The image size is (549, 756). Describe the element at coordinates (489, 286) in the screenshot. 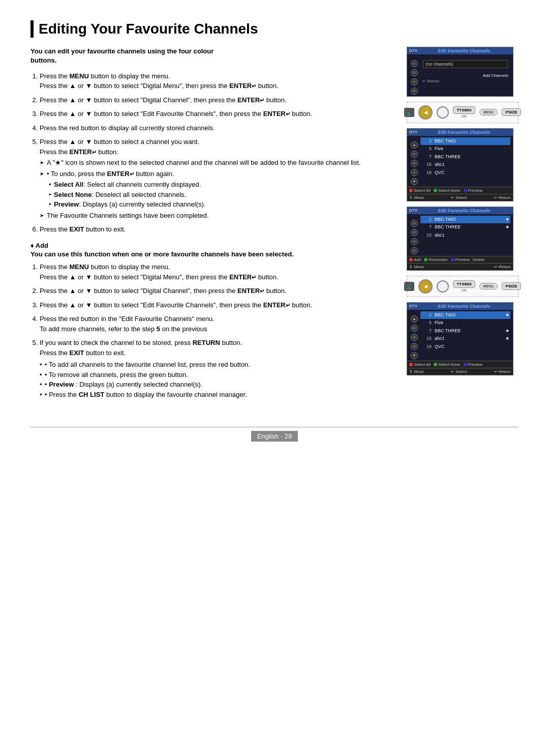

I see `remote-menu-btn-2: MENU` at that location.